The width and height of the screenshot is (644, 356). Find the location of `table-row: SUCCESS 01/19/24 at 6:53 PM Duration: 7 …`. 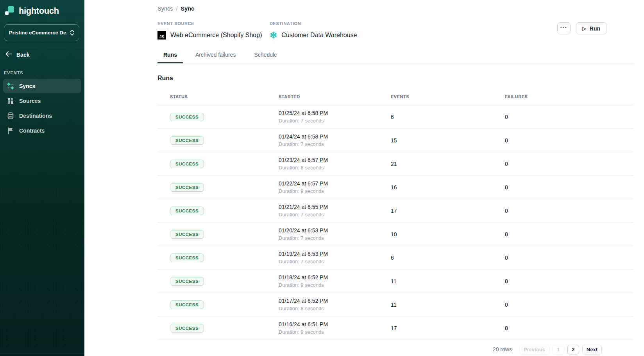

table-row: SUCCESS 01/19/24 at 6:53 PM Duration: 7 … is located at coordinates (395, 258).